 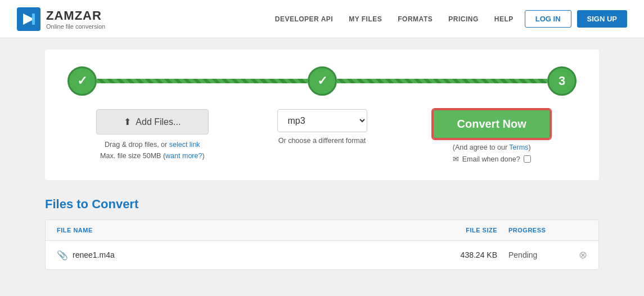 I want to click on steps-row: ✓ ✓ 3, so click(x=322, y=81).